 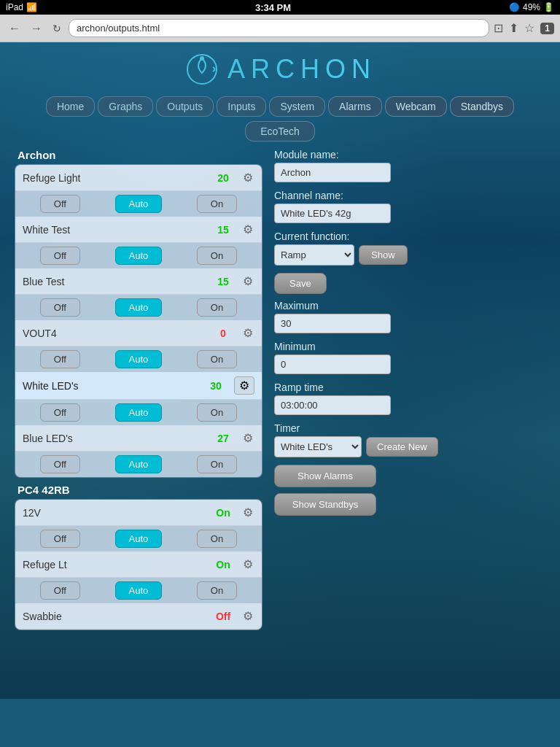 What do you see at coordinates (139, 538) in the screenshot?
I see `controls-12v: Off Auto On` at bounding box center [139, 538].